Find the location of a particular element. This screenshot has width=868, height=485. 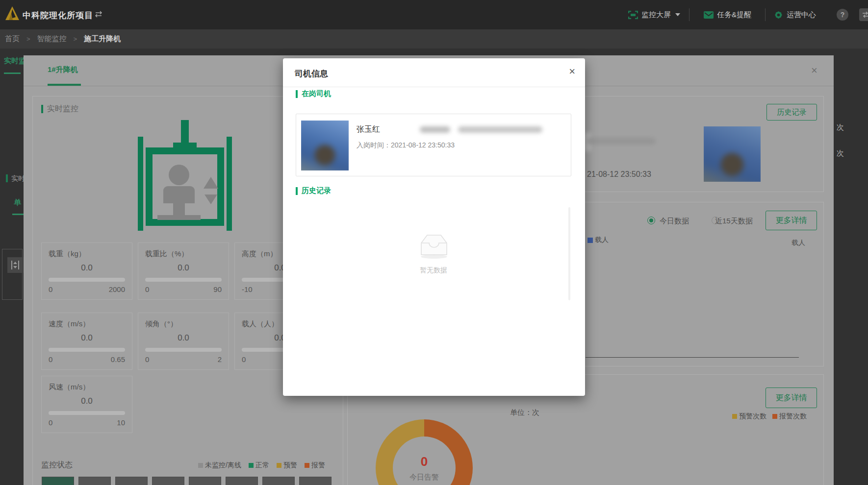

switch-project-icon is located at coordinates (99, 14).